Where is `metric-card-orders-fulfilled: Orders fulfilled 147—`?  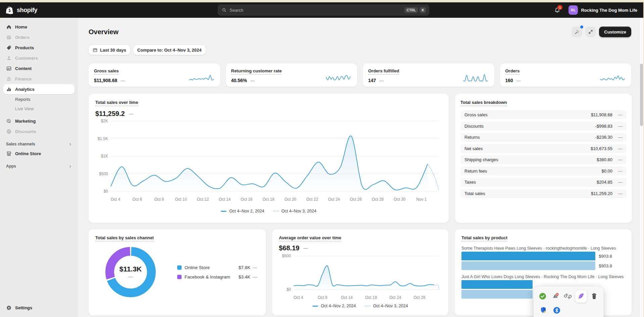 metric-card-orders-fulfilled: Orders fulfilled 147— is located at coordinates (429, 75).